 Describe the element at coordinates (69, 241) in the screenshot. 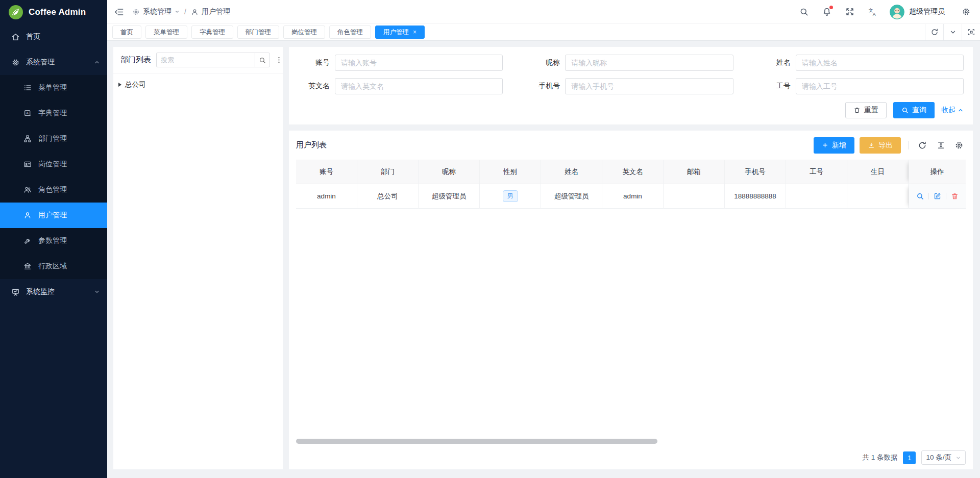

I see `sidebar-item-label: 参数管理` at that location.